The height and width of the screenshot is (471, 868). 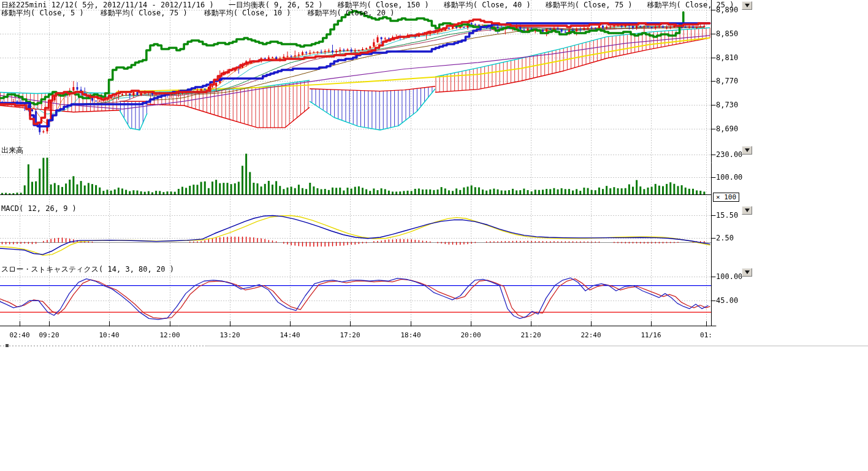 What do you see at coordinates (229, 335) in the screenshot?
I see `time-axis-label: 13:20` at bounding box center [229, 335].